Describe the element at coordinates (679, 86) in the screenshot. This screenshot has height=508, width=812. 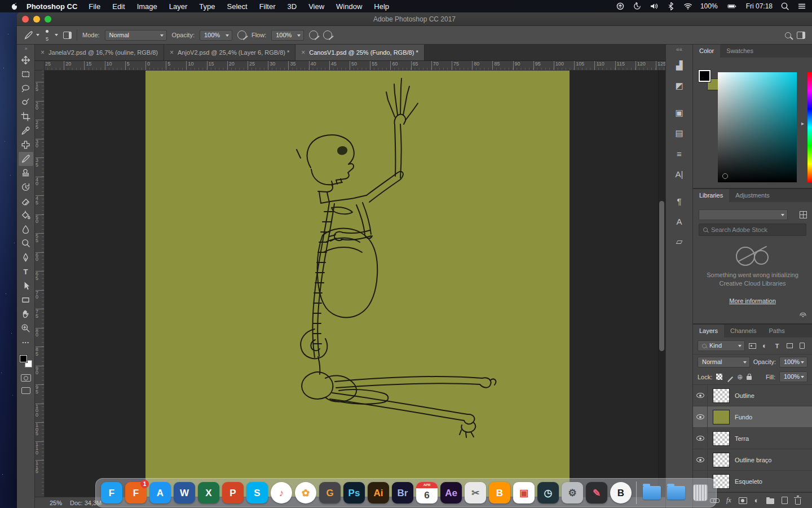
I see `navigator-panel-icon: ◩` at that location.